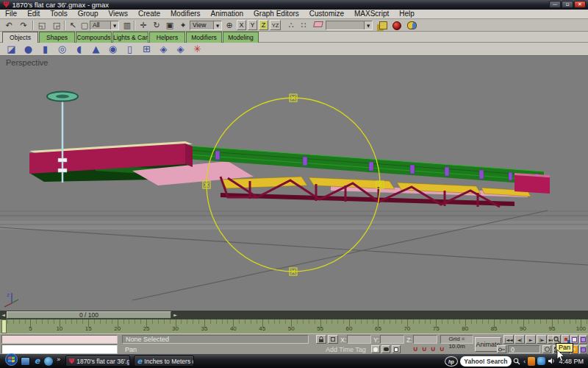 This screenshot has height=368, width=588. What do you see at coordinates (24, 25) in the screenshot?
I see `redo-icon: ↷` at bounding box center [24, 25].